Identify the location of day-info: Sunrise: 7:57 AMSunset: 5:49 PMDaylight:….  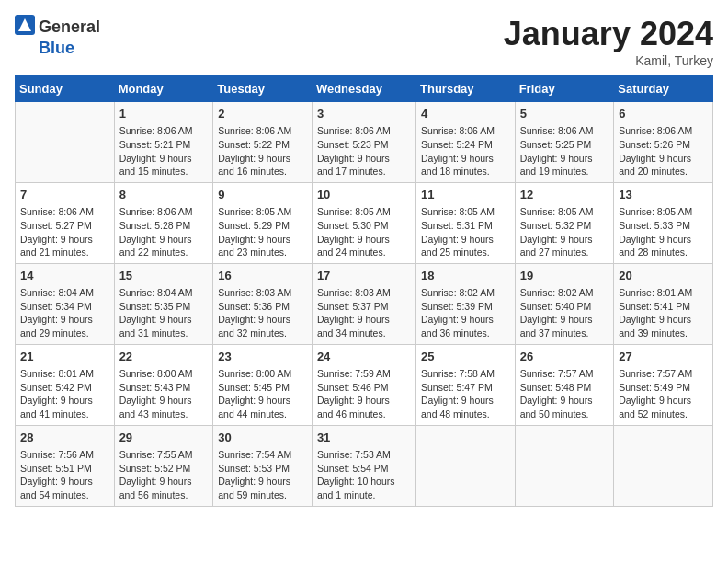
(664, 394).